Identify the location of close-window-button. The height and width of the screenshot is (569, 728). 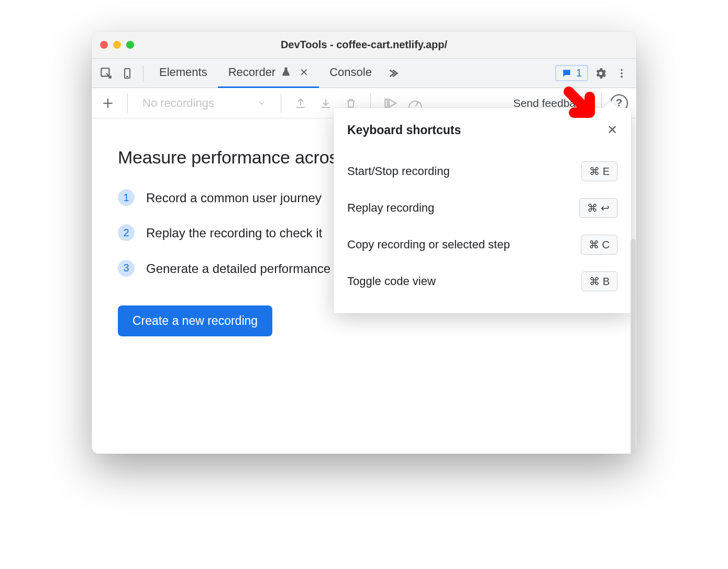
(104, 45).